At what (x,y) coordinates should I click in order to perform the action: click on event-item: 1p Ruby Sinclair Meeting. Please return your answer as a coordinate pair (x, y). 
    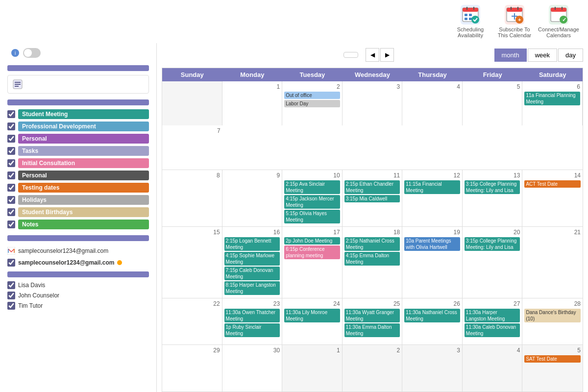
    Looking at the image, I should click on (252, 330).